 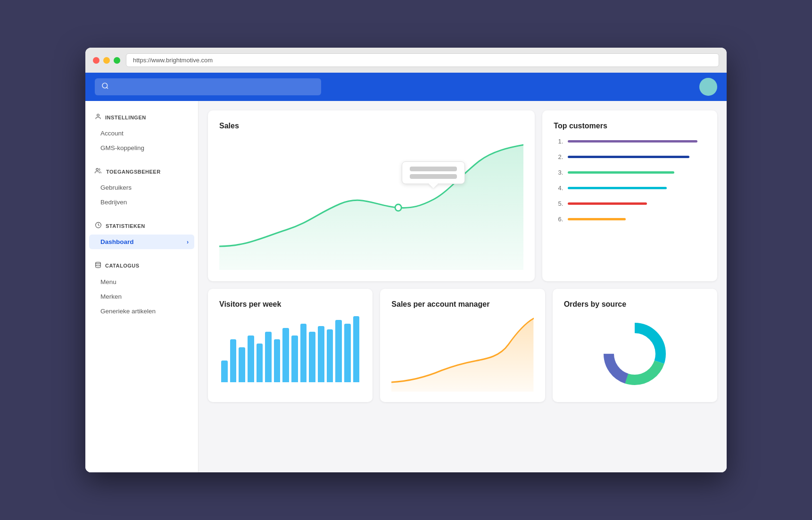 What do you see at coordinates (125, 226) in the screenshot?
I see `section-title-statistieken: STATISTIEKEN` at bounding box center [125, 226].